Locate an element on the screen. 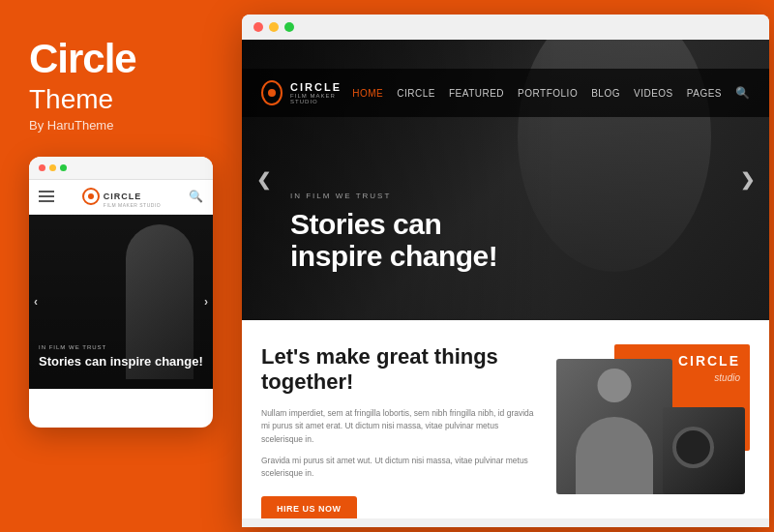  mobile-hero: IN FILM WE TRUST Stories can inspire cha… is located at coordinates (121, 302).